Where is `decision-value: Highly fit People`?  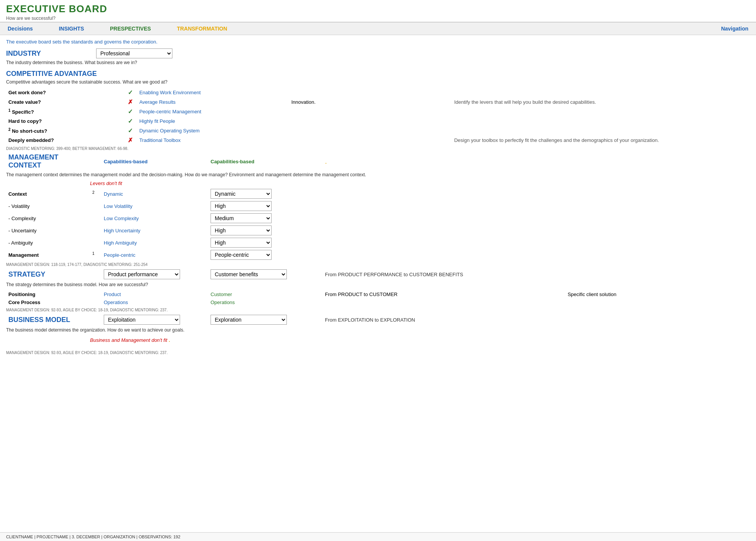 decision-value: Highly fit People is located at coordinates (213, 121).